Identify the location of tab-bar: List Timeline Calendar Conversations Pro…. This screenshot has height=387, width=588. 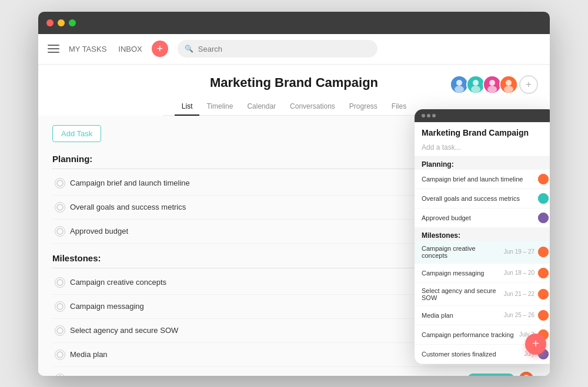
(294, 107).